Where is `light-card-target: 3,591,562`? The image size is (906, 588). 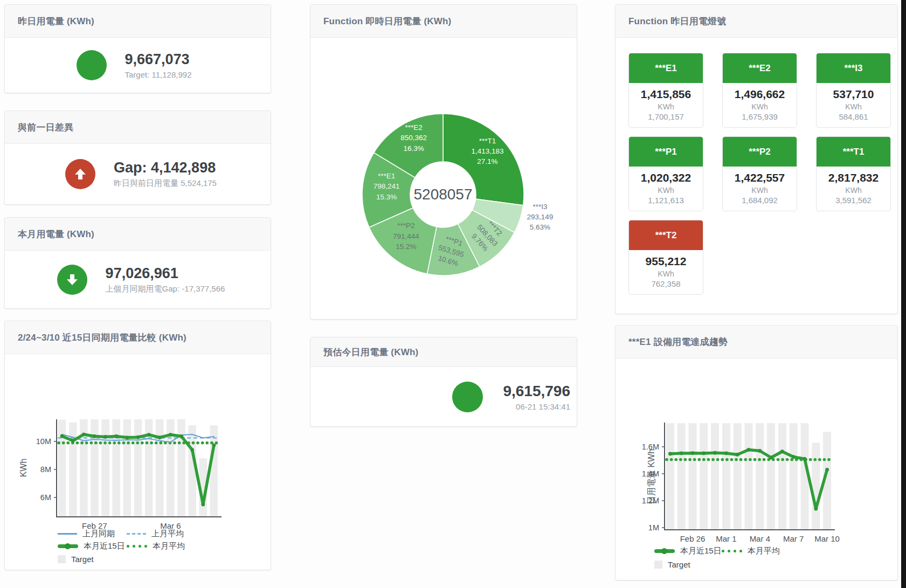
light-card-target: 3,591,562 is located at coordinates (854, 200).